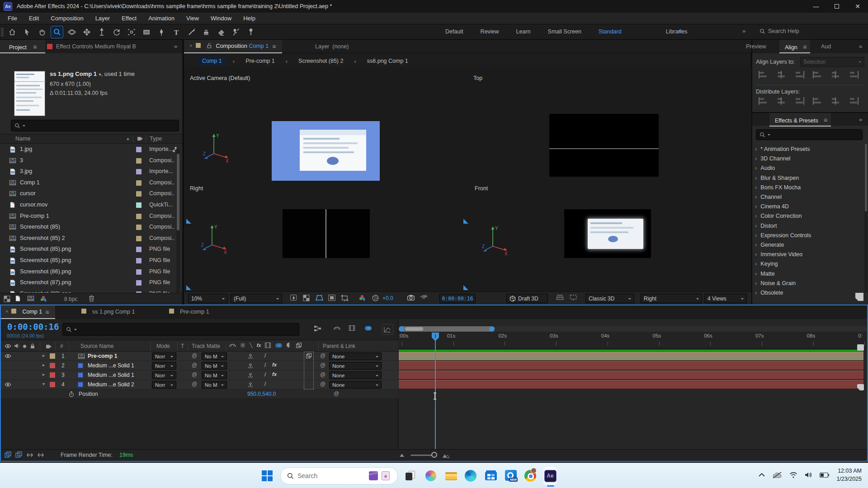 Image resolution: width=868 pixels, height=488 pixels. I want to click on effects-category: ›Channel, so click(809, 198).